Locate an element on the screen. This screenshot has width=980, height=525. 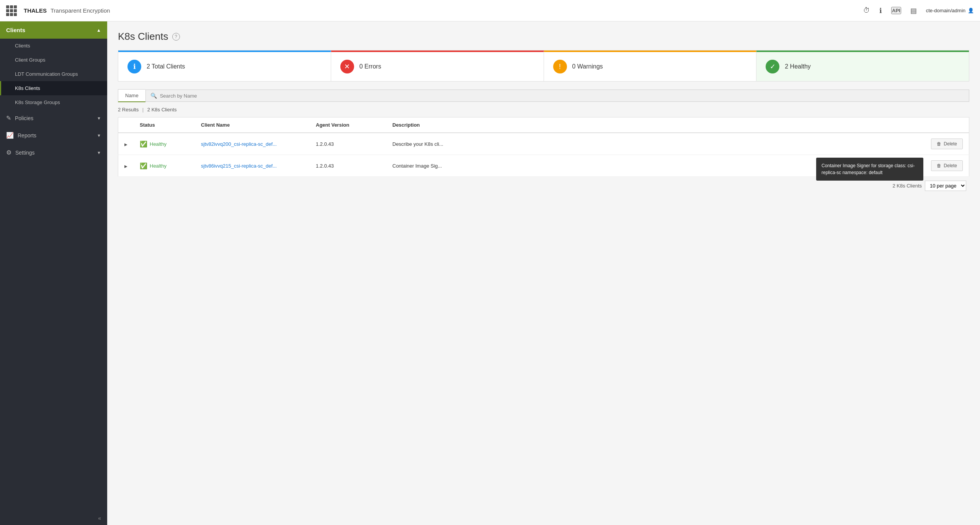
col-action-header is located at coordinates (946, 126).